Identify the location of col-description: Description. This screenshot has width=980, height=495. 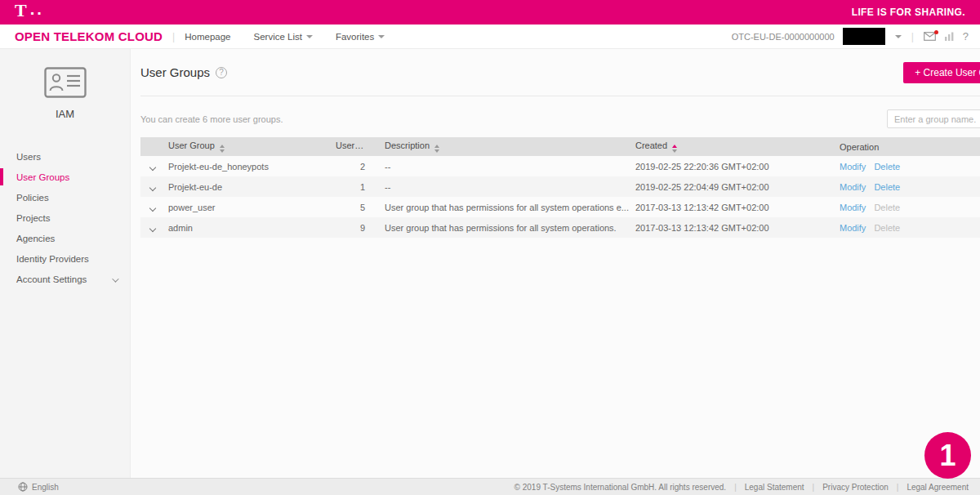
(503, 147).